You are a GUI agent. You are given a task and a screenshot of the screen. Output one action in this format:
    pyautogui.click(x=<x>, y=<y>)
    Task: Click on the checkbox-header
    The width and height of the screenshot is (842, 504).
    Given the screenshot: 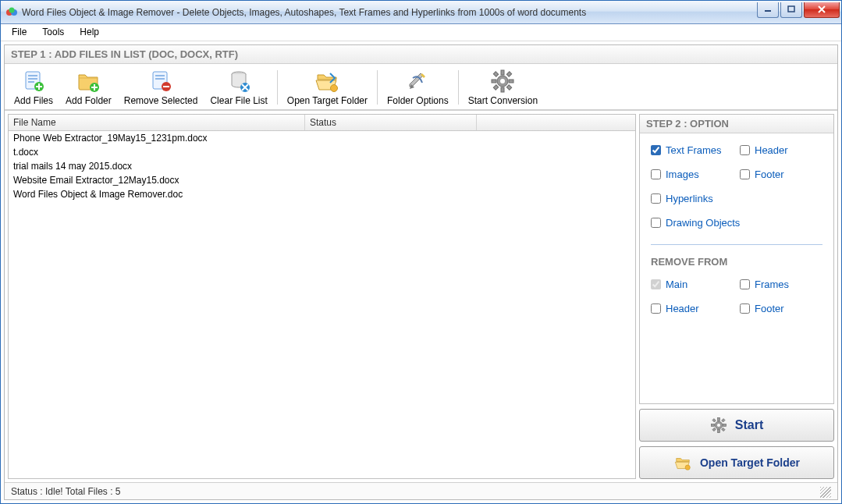 What is the action you would take?
    pyautogui.click(x=744, y=150)
    